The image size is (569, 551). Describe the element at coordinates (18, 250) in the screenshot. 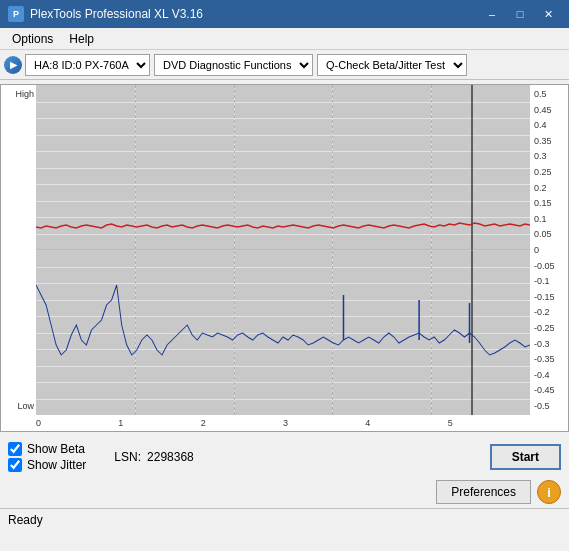

I see `y-axis-left: High Low` at that location.